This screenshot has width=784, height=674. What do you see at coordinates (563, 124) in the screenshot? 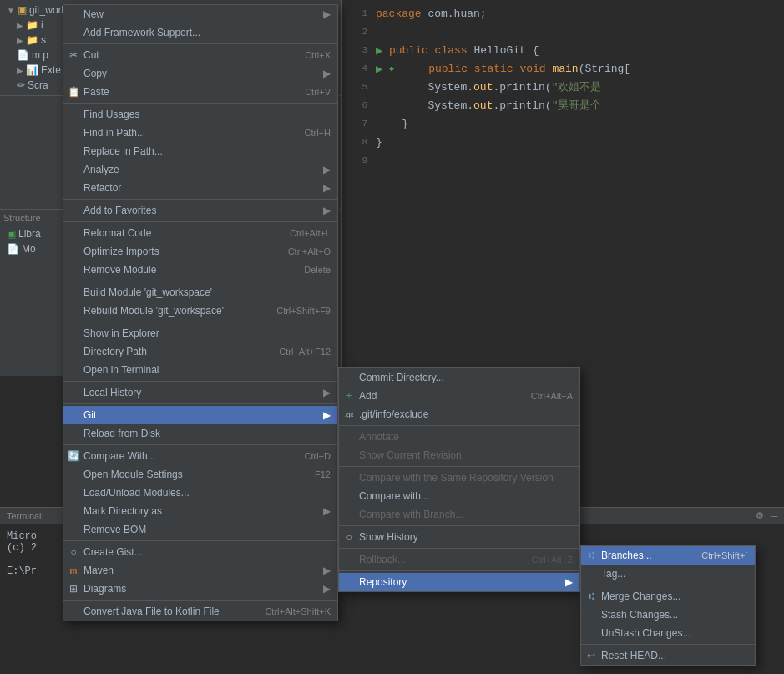
I see `code-line-7: 7 }` at bounding box center [563, 124].